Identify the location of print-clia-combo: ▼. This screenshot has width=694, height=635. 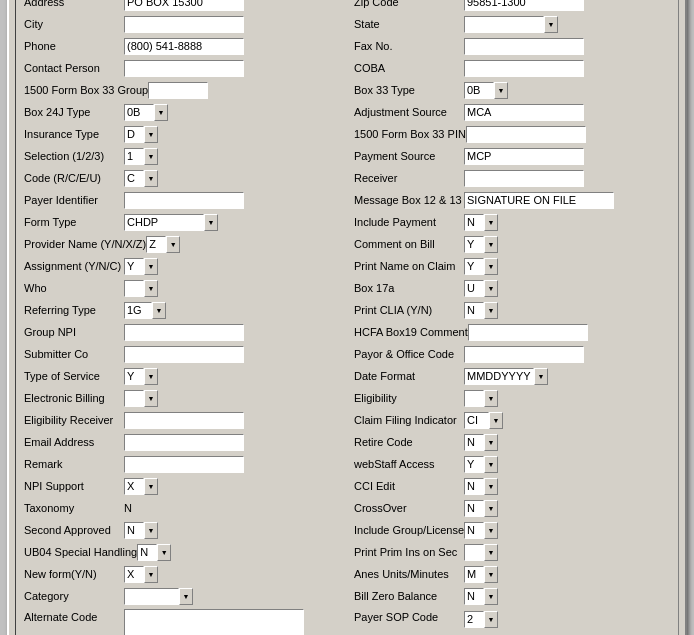
(481, 310).